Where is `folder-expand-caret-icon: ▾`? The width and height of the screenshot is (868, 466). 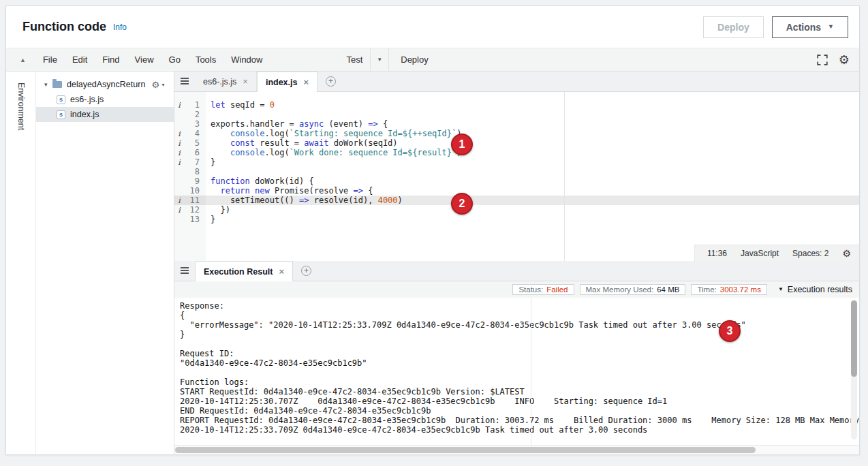
folder-expand-caret-icon: ▾ is located at coordinates (48, 84).